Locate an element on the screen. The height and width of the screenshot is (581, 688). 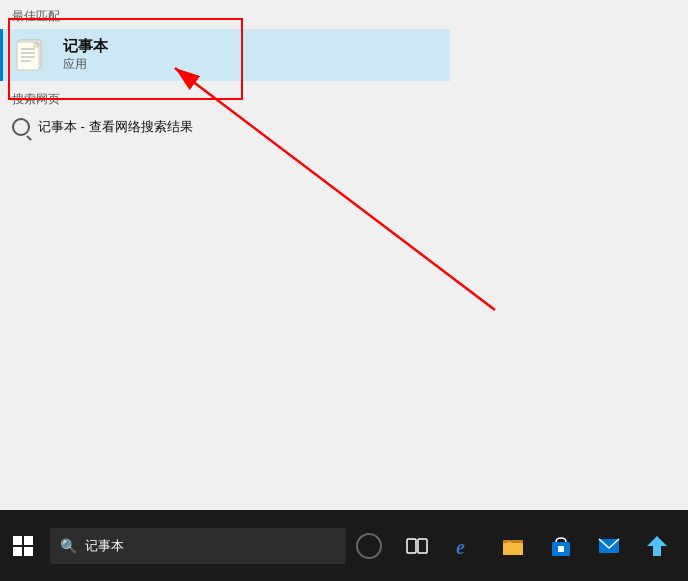
windows-icon is located at coordinates (23, 546).